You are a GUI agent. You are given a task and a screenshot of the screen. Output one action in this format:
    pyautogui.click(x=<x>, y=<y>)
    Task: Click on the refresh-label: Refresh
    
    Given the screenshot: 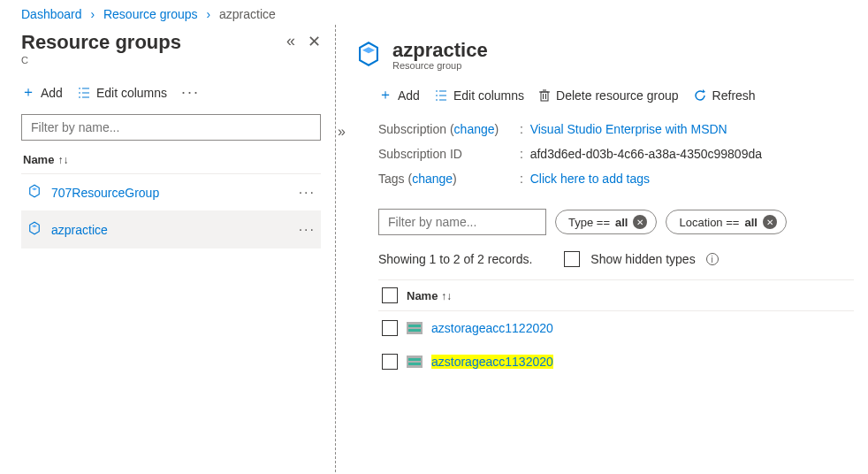 What is the action you would take?
    pyautogui.click(x=734, y=96)
    